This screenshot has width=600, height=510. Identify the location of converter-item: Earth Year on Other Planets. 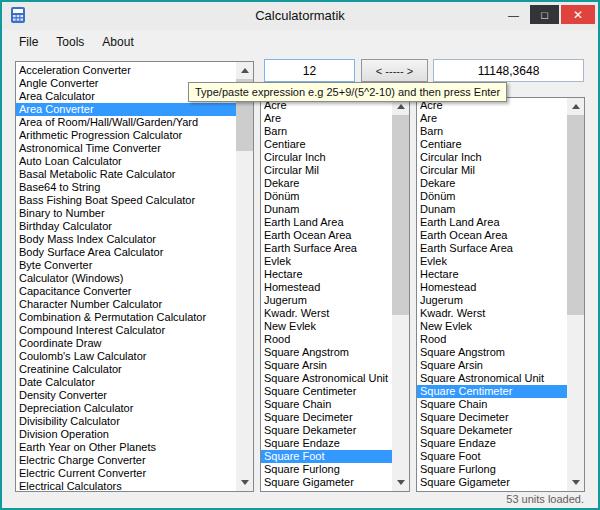
(126, 448).